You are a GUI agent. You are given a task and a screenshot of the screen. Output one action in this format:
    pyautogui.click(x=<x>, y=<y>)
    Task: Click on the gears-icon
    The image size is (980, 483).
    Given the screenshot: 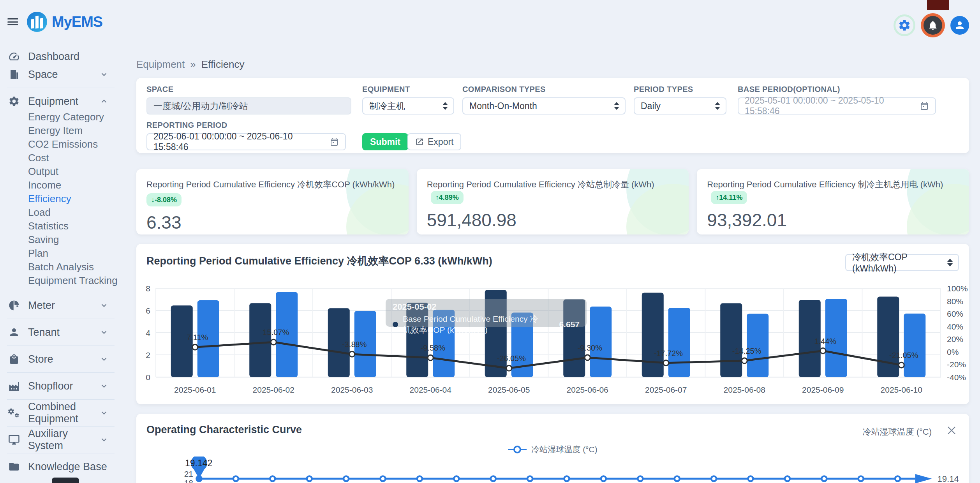 What is the action you would take?
    pyautogui.click(x=14, y=413)
    